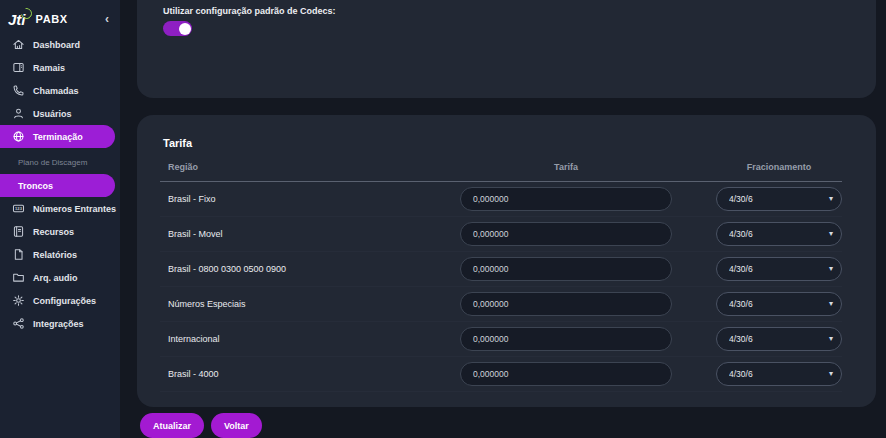  I want to click on table-row: Brasil - 0800 0300 0500 09004/30/6, so click(501, 270).